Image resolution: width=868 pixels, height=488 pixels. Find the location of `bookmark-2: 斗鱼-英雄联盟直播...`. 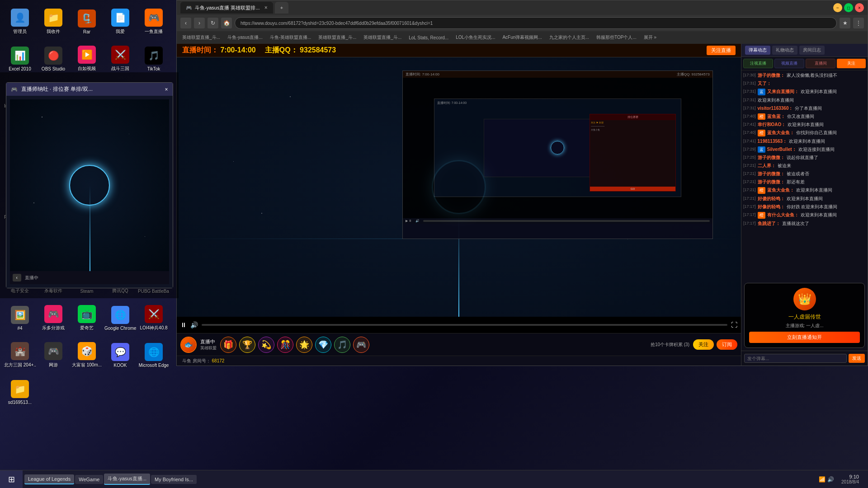

bookmark-2: 斗鱼-英雄联盟直播... is located at coordinates (291, 38).